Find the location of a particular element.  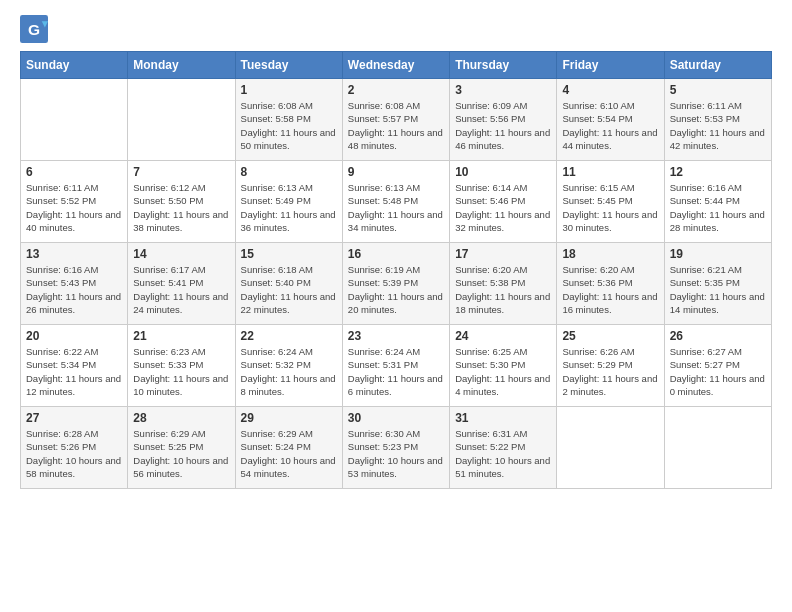

calendar-cell: 19Sunrise: 6:21 AM Sunset: 5:35 PM Dayli… is located at coordinates (718, 284).